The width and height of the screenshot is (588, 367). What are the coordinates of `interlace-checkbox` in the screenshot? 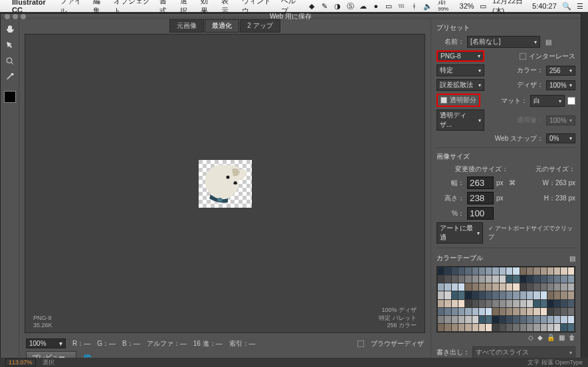 It's located at (523, 56).